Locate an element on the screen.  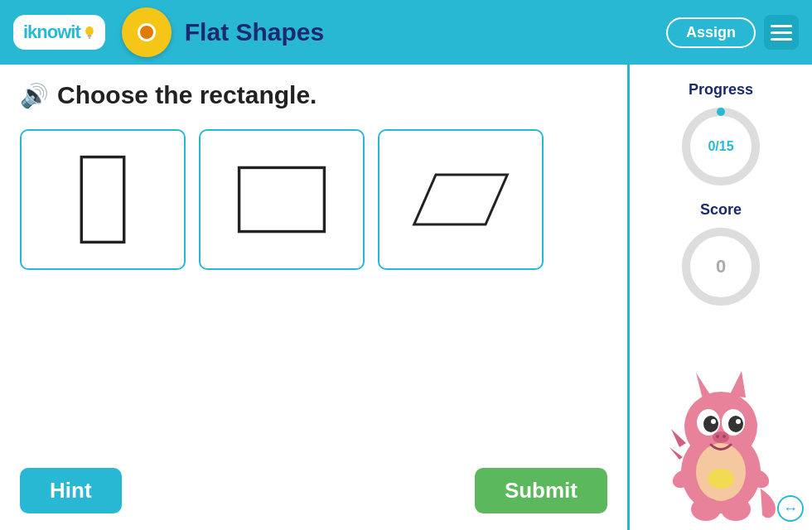
logo-text: iknowit is located at coordinates (51, 32).